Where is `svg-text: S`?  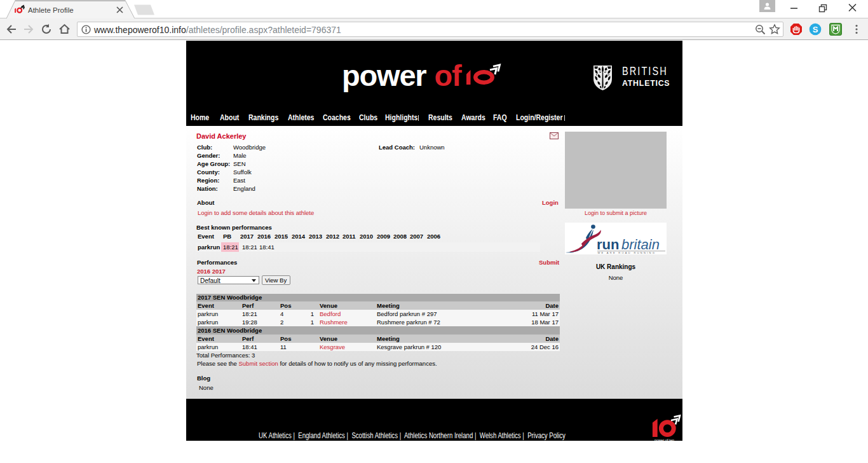
svg-text: S is located at coordinates (816, 29).